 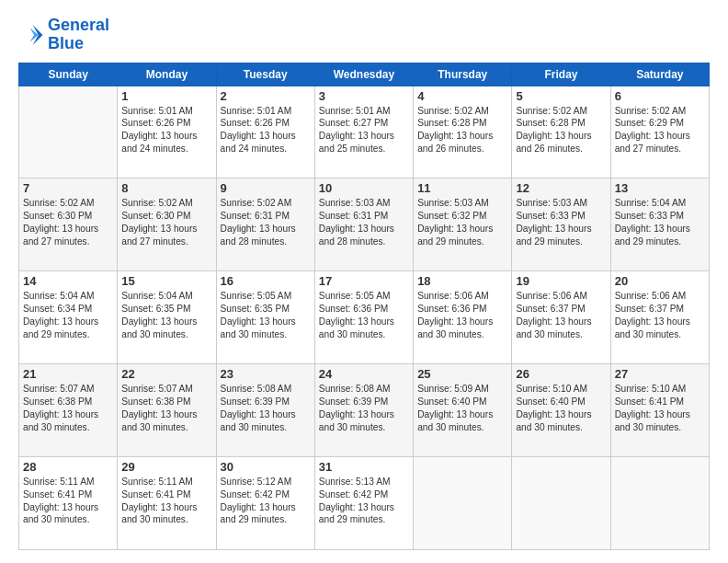 I want to click on day-number: 10, so click(x=364, y=188).